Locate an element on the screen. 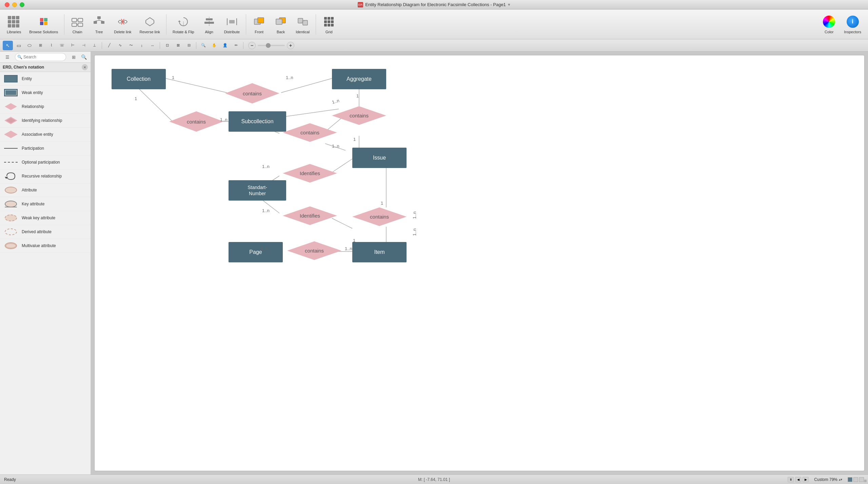  sidebar-search-button: 🔍 is located at coordinates (84, 57).